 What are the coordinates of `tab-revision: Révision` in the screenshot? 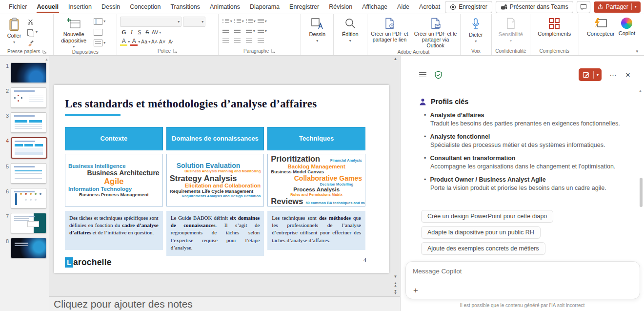 It's located at (341, 7).